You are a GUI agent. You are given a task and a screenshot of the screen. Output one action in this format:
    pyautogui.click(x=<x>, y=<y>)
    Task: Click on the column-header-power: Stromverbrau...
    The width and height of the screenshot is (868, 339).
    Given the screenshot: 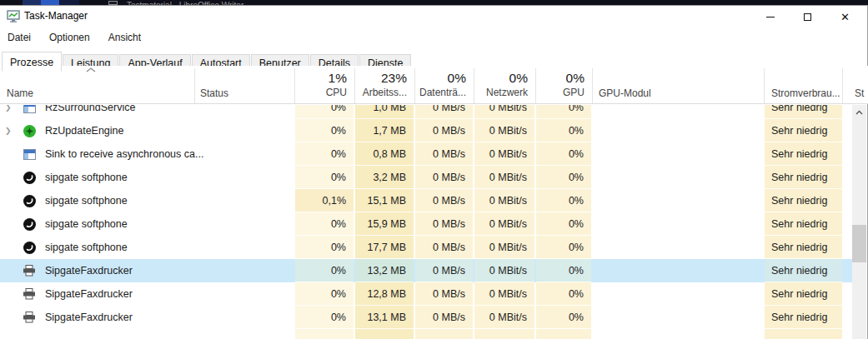 What is the action you would take?
    pyautogui.click(x=805, y=93)
    